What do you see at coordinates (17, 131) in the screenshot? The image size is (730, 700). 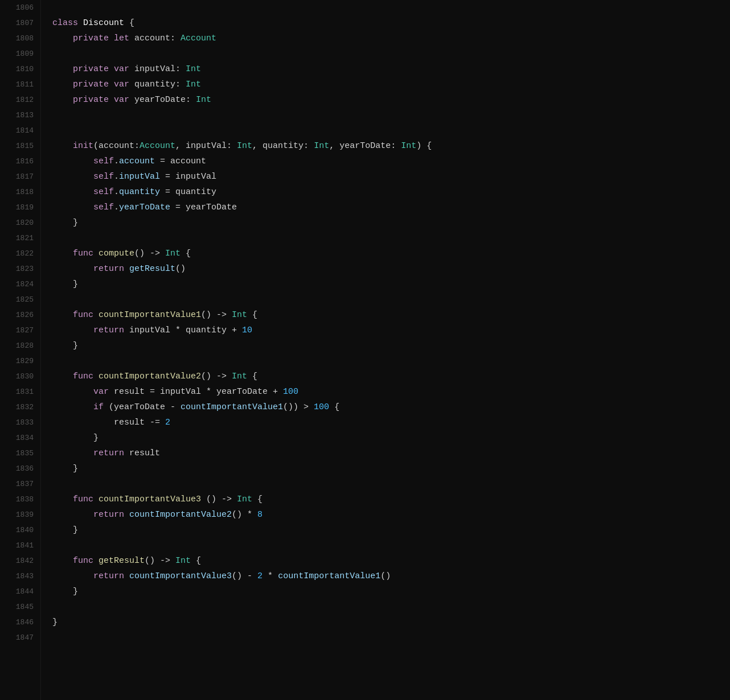 I see `line-number: 1814` at bounding box center [17, 131].